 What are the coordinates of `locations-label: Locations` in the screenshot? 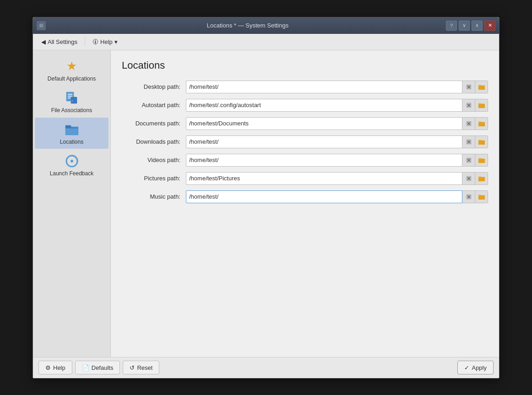 It's located at (71, 142).